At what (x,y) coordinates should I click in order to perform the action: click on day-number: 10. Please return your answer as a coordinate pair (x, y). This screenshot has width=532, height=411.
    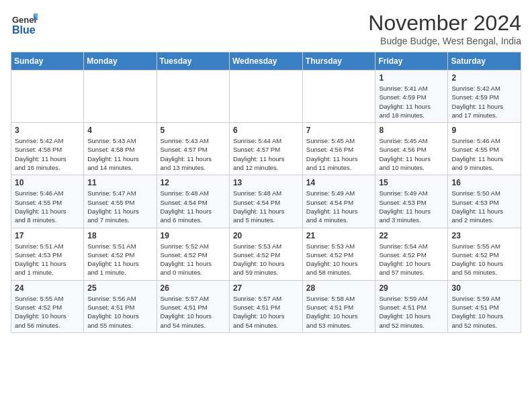
    Looking at the image, I should click on (47, 183).